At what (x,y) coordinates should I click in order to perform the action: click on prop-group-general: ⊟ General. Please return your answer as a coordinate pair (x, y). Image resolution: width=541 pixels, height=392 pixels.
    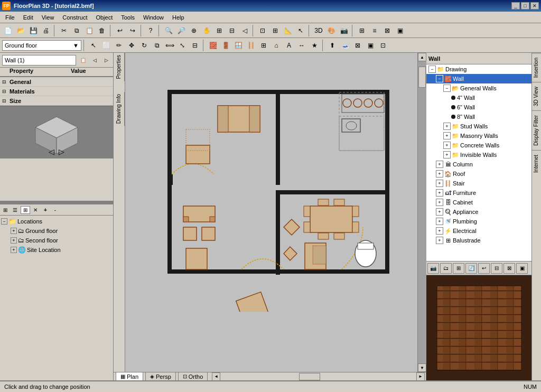
    Looking at the image, I should click on (57, 82).